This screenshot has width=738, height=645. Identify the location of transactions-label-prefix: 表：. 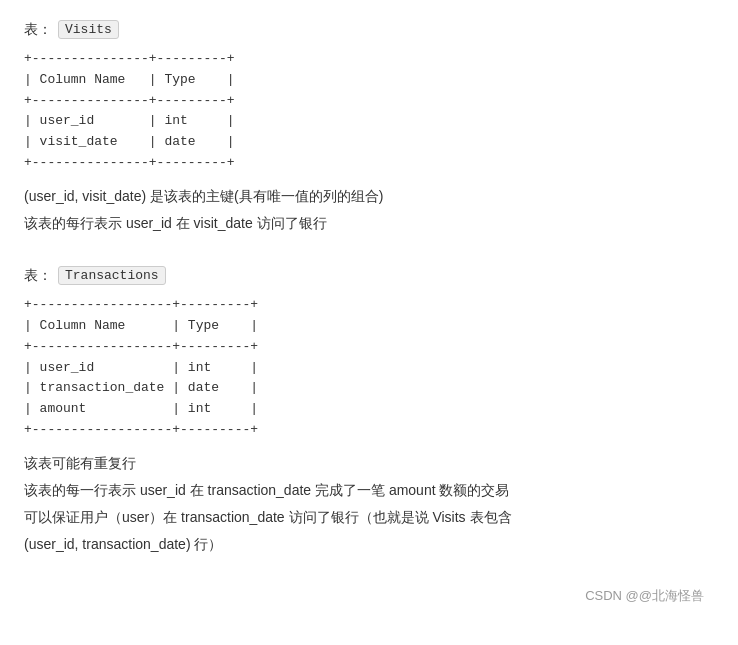
(38, 276).